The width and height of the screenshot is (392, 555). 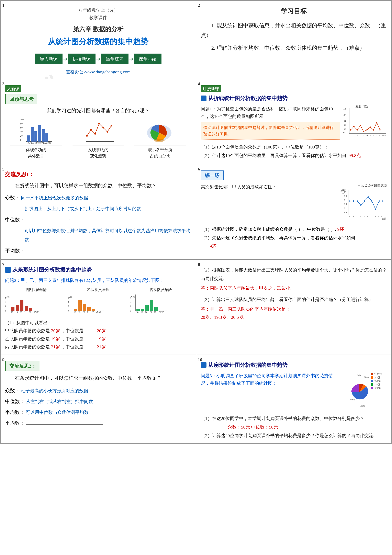 I want to click on svg-text: 0, so click(x=6, y=311).